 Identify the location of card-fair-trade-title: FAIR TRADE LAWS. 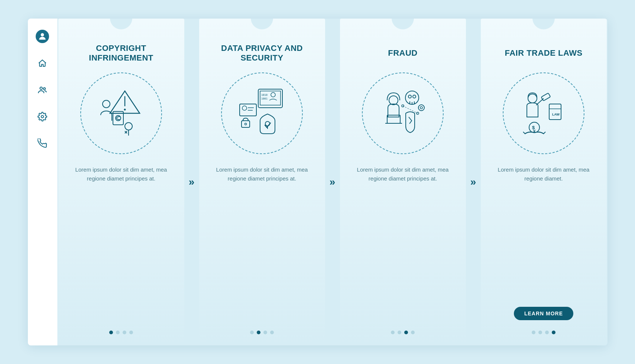
(543, 53).